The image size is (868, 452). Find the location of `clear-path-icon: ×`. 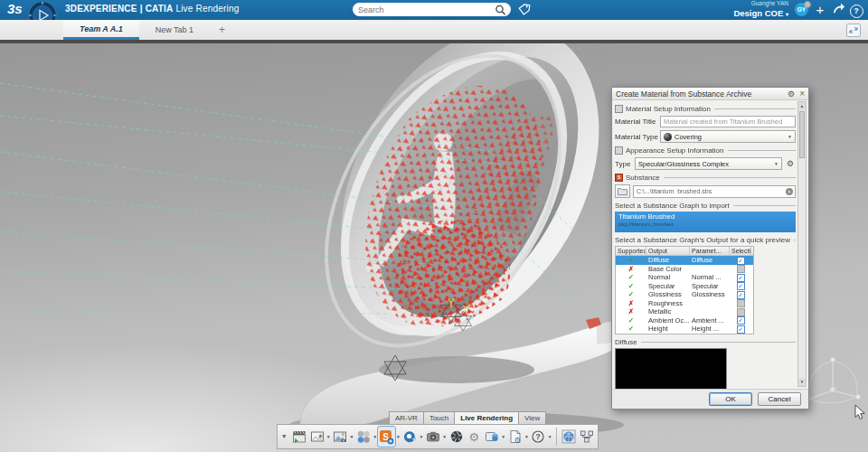

clear-path-icon: × is located at coordinates (789, 192).